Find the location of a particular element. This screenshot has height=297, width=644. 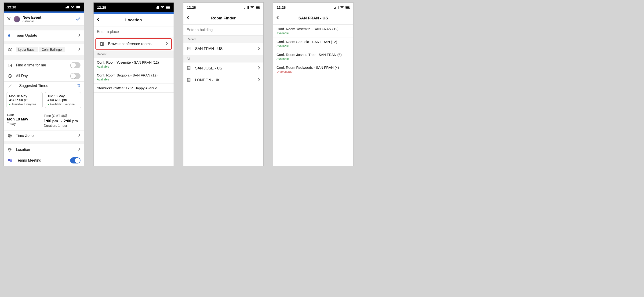

room-finder-header: Room Finder is located at coordinates (224, 18).